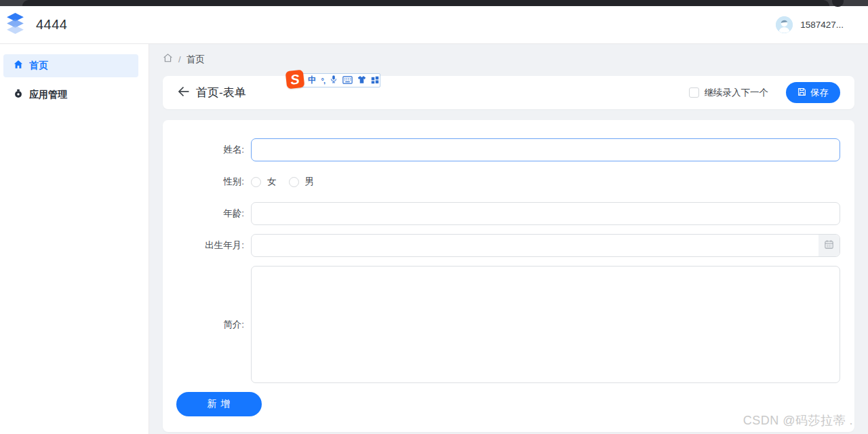  I want to click on intro-label: 简介:, so click(214, 325).